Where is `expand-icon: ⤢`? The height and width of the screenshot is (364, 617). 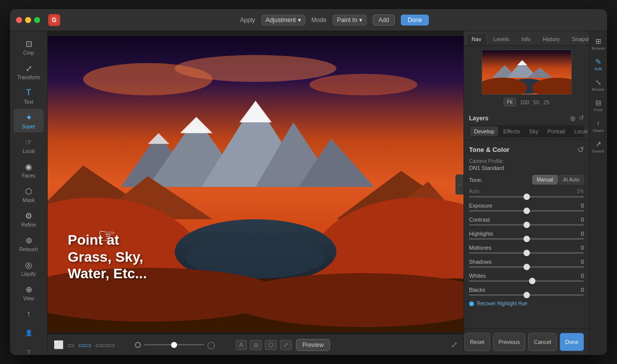 expand-icon: ⤢ is located at coordinates (286, 345).